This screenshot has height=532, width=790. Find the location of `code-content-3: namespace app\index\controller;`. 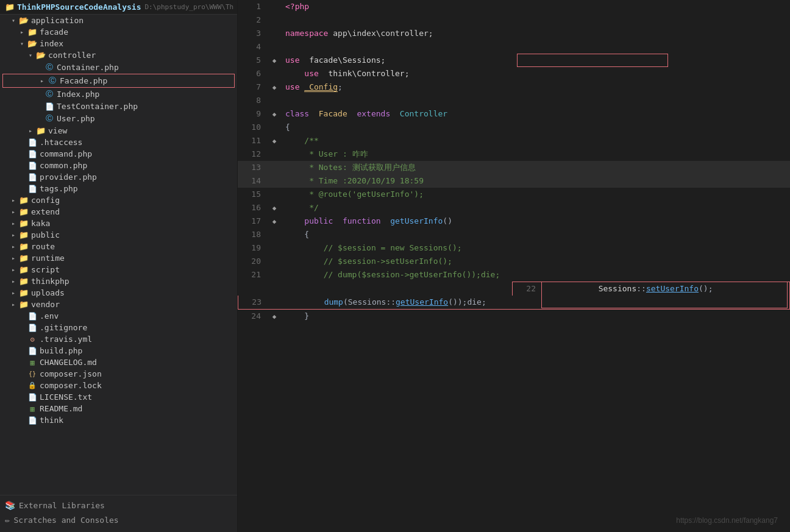

code-content-3: namespace app\index\controller; is located at coordinates (535, 34).